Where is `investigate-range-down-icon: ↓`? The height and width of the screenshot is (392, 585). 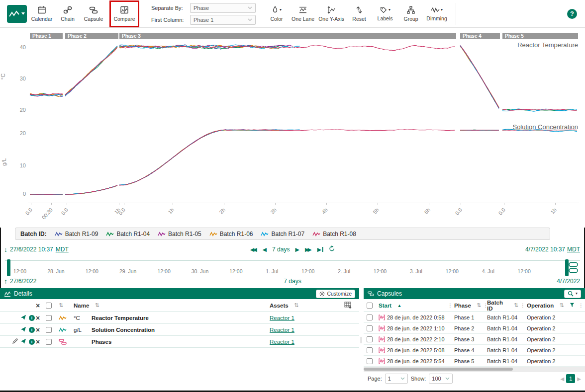
investigate-range-down-icon: ↓ is located at coordinates (6, 249).